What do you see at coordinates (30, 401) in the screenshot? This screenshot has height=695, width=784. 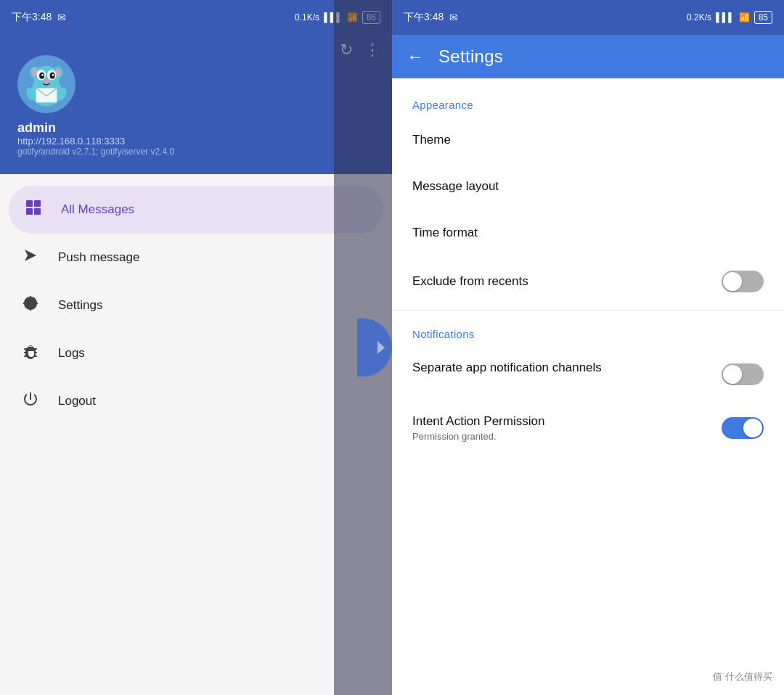 I see `power-icon` at bounding box center [30, 401].